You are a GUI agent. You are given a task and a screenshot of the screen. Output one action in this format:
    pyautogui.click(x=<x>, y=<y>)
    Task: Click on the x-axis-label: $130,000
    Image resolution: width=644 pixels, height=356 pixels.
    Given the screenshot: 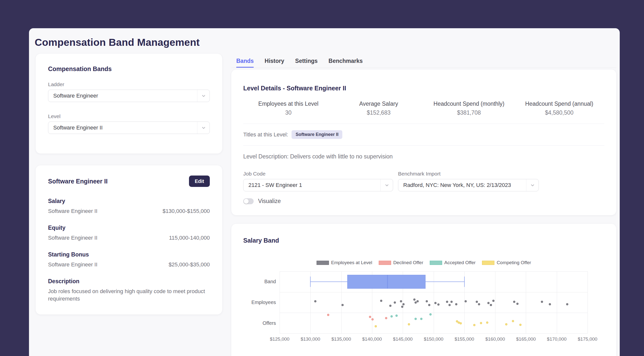 What is the action you would take?
    pyautogui.click(x=310, y=339)
    